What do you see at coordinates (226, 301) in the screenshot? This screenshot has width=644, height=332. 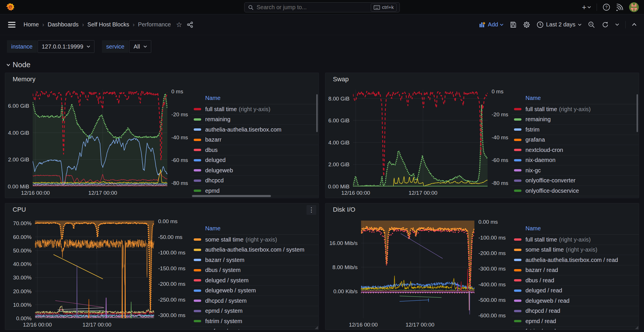 I see `legend-label: dhcpcd / system` at bounding box center [226, 301].